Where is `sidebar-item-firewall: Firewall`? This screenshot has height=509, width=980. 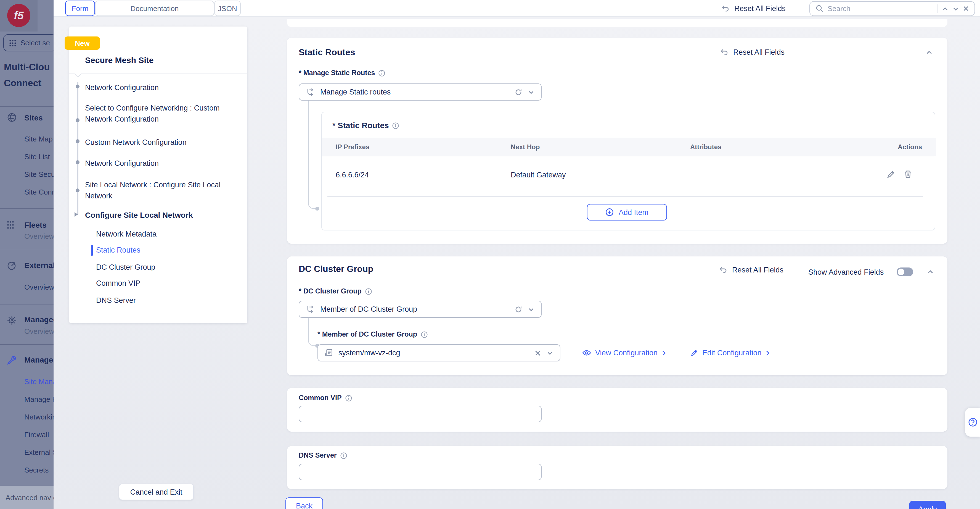
sidebar-item-firewall: Firewall is located at coordinates (37, 435).